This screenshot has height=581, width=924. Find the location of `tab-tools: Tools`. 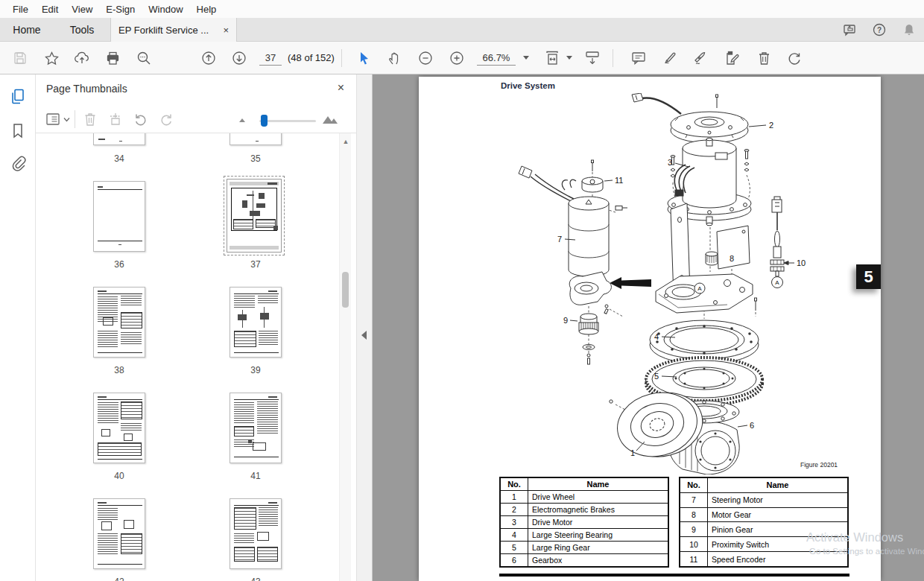

tab-tools: Tools is located at coordinates (82, 30).